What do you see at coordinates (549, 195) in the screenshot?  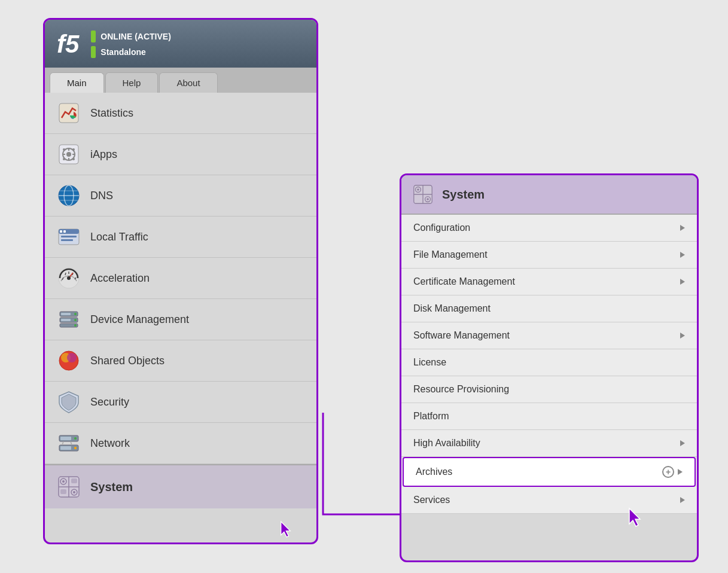 I see `right-panel-header: System` at bounding box center [549, 195].